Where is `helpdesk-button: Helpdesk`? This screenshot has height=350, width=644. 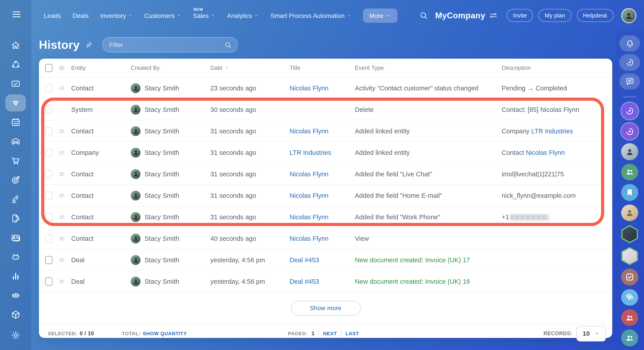 helpdesk-button: Helpdesk is located at coordinates (595, 16).